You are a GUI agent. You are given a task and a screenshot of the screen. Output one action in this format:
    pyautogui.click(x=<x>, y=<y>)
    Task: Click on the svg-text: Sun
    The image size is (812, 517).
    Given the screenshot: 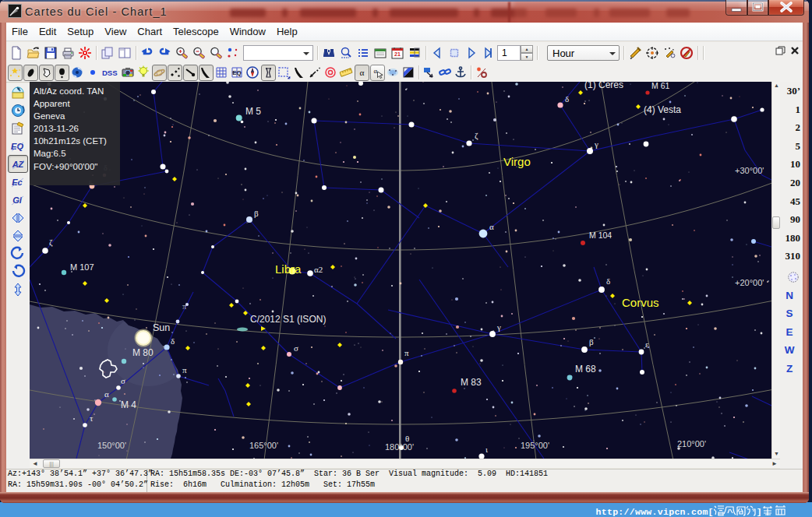 What is the action you would take?
    pyautogui.click(x=161, y=328)
    